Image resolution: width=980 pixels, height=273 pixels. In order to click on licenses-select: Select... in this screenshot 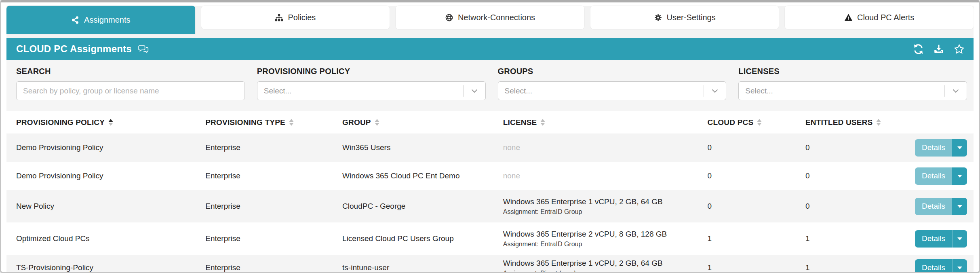, I will do `click(853, 91)`.